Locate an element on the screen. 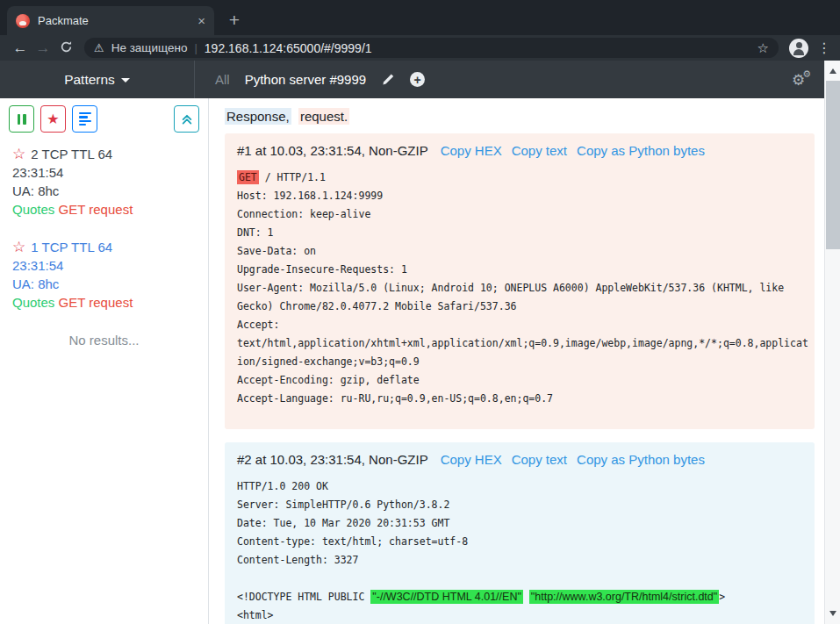 The image size is (840, 624). pattern-match-get: GET is located at coordinates (248, 177).